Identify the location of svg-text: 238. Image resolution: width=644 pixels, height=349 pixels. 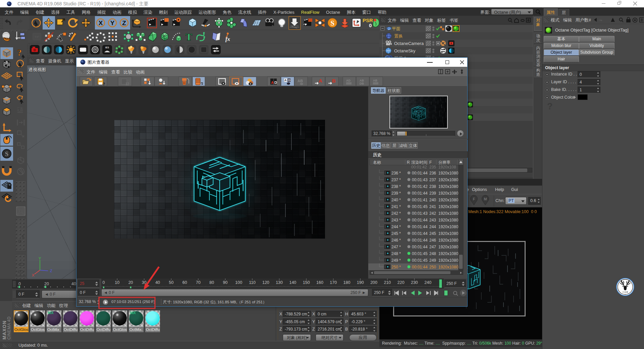
(433, 187).